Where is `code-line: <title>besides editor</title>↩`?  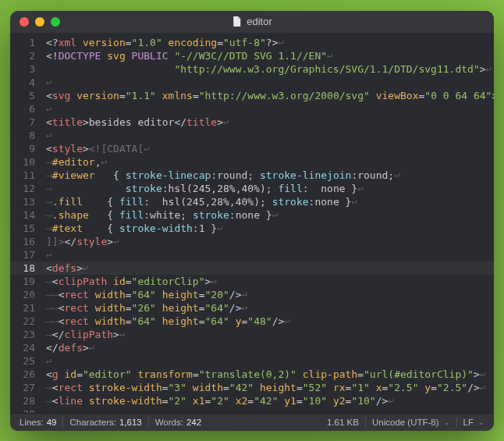 code-line: <title>besides editor</title>↩ is located at coordinates (270, 122).